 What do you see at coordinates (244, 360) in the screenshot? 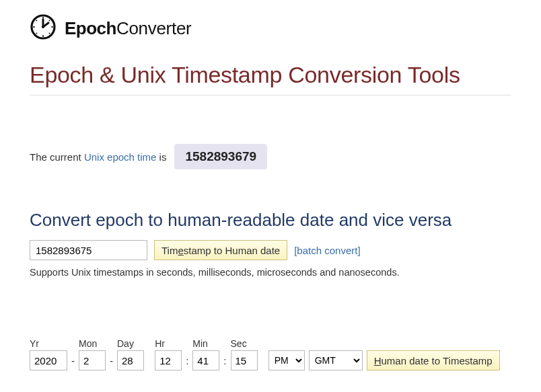
I see `second-input` at bounding box center [244, 360].